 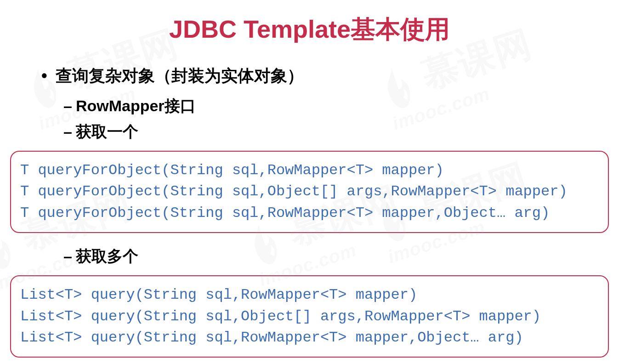 What do you see at coordinates (310, 29) in the screenshot?
I see `slide-title: JDBC Template基本使用` at bounding box center [310, 29].